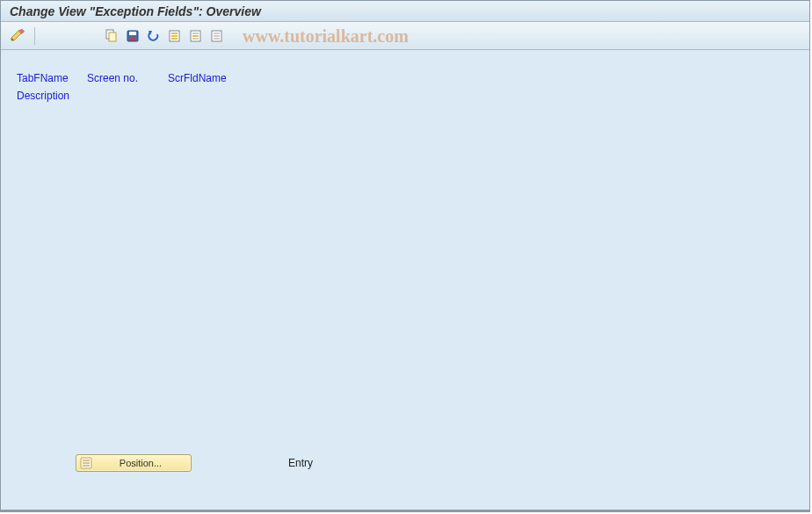 The width and height of the screenshot is (812, 514). I want to click on title-bar: Change View "Exception Fields": Overview, so click(405, 11).